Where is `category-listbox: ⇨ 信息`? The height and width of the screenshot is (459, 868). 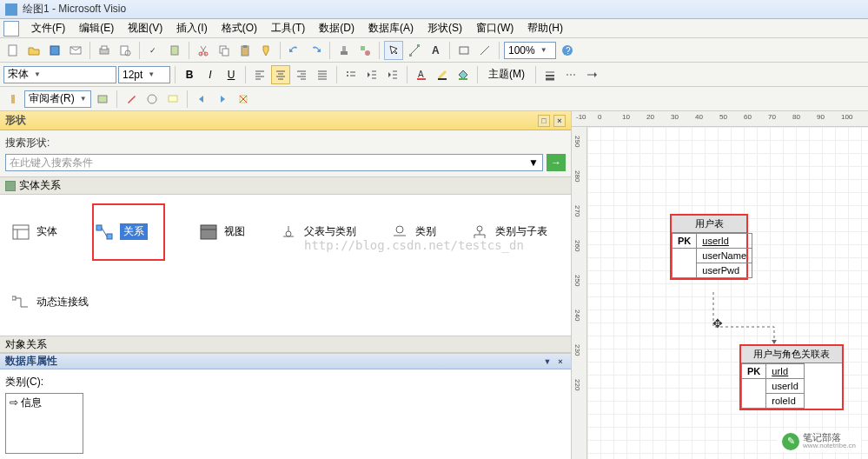 category-listbox: ⇨ 信息 is located at coordinates (44, 423).